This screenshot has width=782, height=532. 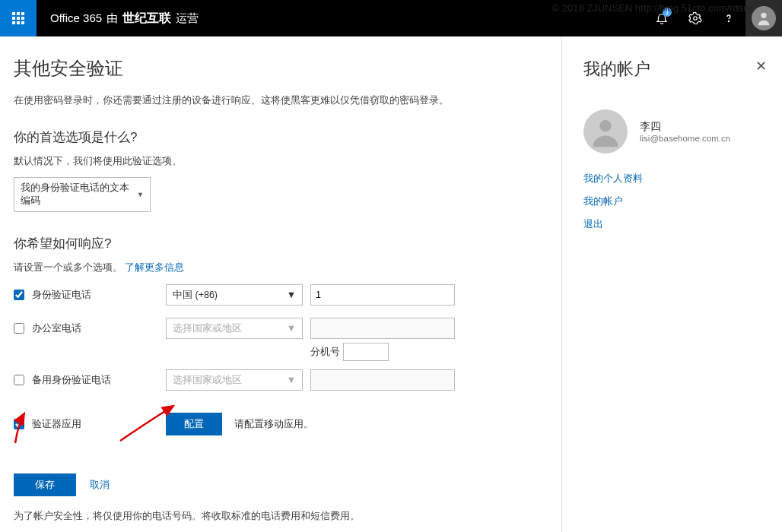 What do you see at coordinates (674, 69) in the screenshot?
I see `account-panel-title: 我的帐户` at bounding box center [674, 69].